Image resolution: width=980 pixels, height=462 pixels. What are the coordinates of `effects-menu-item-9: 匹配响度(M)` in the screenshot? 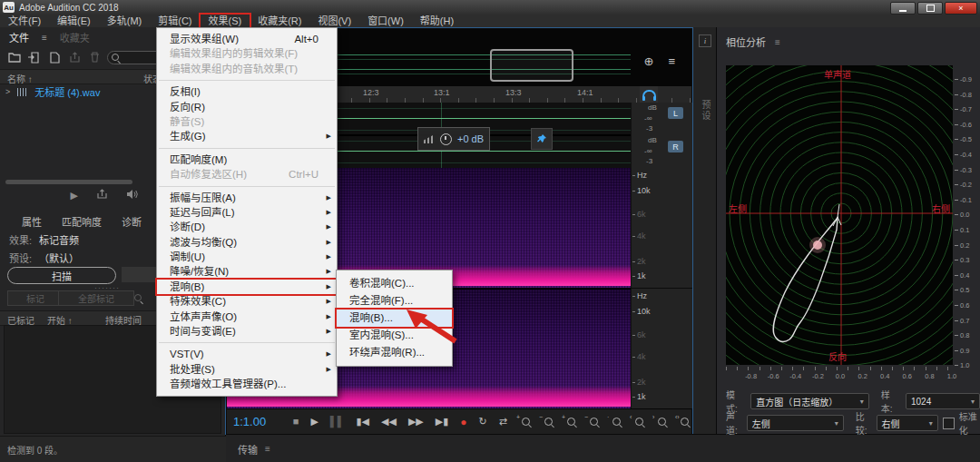 It's located at (247, 160).